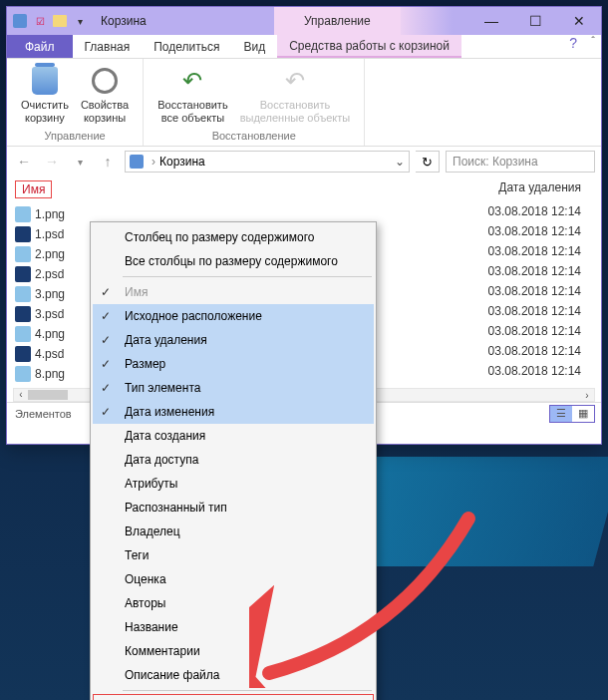 Image resolution: width=608 pixels, height=700 pixels. What do you see at coordinates (304, 21) in the screenshot?
I see `titlebar: ☑ ▾ Корзина Управление — ☐ ✕` at bounding box center [304, 21].